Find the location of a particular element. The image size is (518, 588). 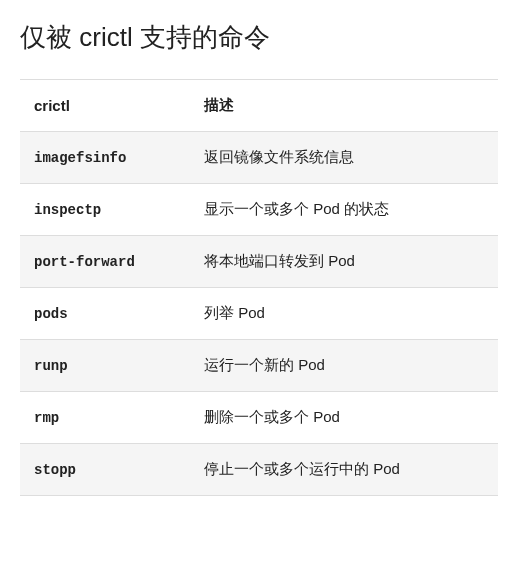

table-row: stopp 停止一个或多个运行中的 Pod is located at coordinates (259, 470).